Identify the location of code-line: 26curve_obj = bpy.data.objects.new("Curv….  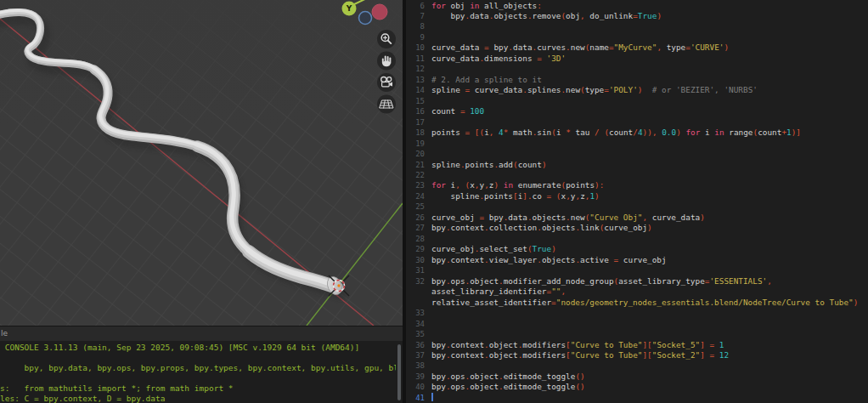
(637, 218).